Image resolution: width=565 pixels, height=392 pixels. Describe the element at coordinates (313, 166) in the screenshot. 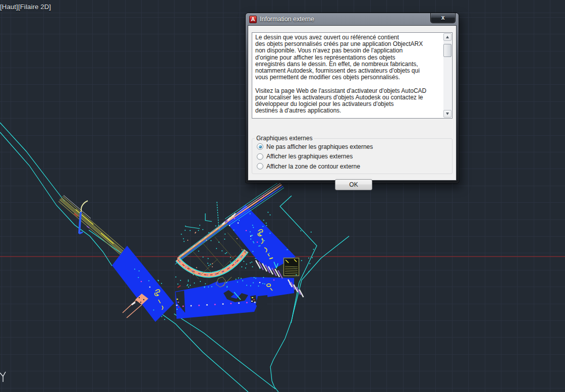

I see `radio-option-label: Afficher la zone de contour externe` at that location.